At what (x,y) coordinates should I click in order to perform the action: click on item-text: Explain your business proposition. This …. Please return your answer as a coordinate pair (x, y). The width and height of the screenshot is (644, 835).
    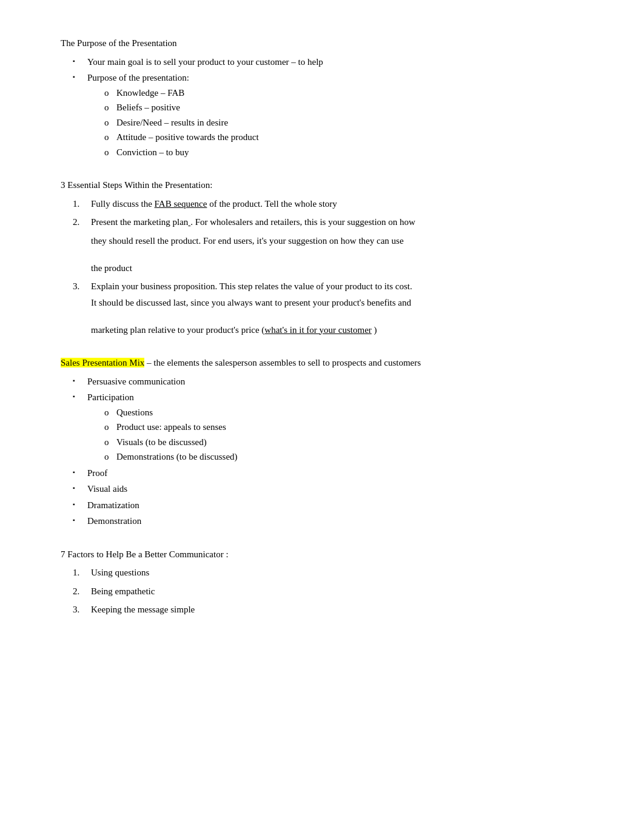
    Looking at the image, I should click on (252, 286).